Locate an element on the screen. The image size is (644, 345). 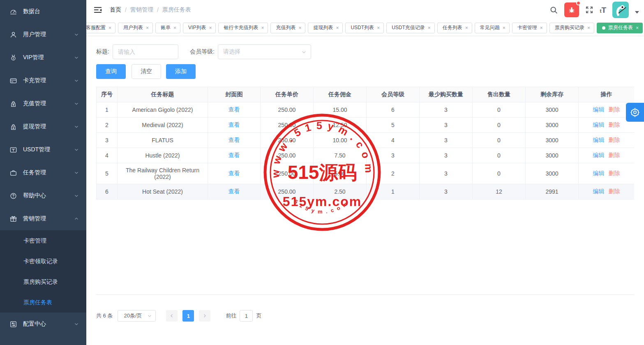
search-icon is located at coordinates (554, 10).